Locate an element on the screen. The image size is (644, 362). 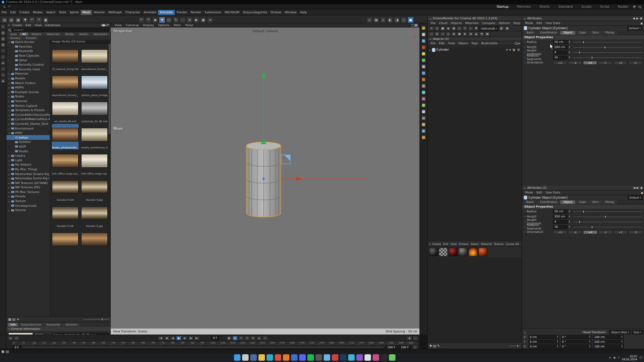
tree-item: ▸ Cycles4D_Starter_Pack is located at coordinates (28, 124).